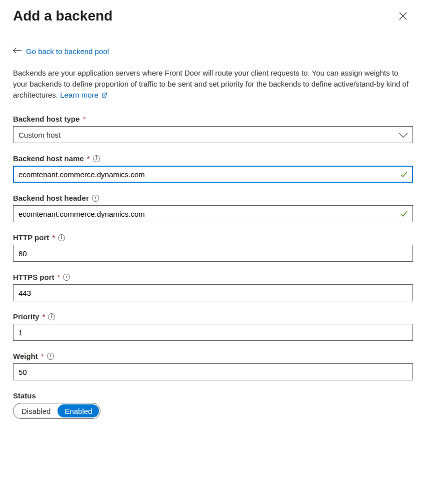  What do you see at coordinates (213, 332) in the screenshot?
I see `priority-input` at bounding box center [213, 332].